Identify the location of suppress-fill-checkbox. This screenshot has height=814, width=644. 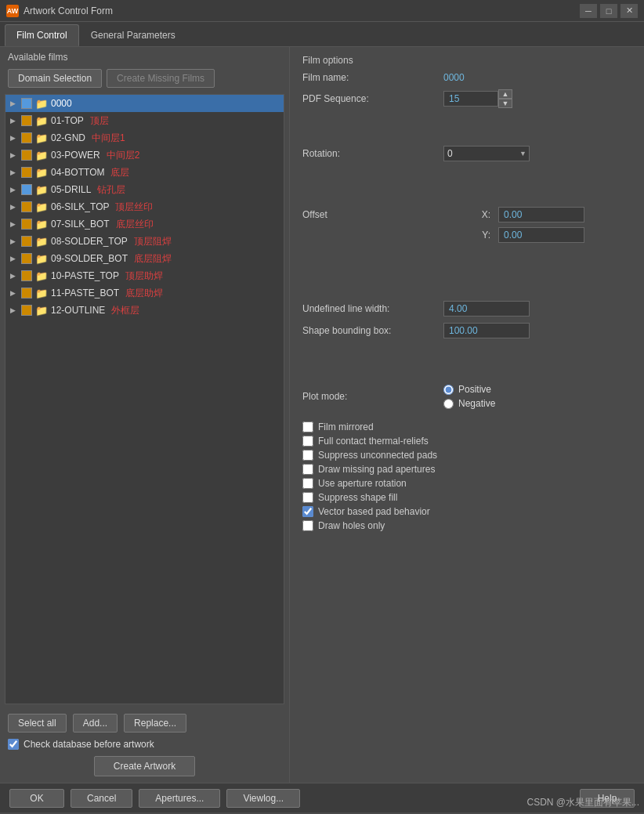
(308, 497).